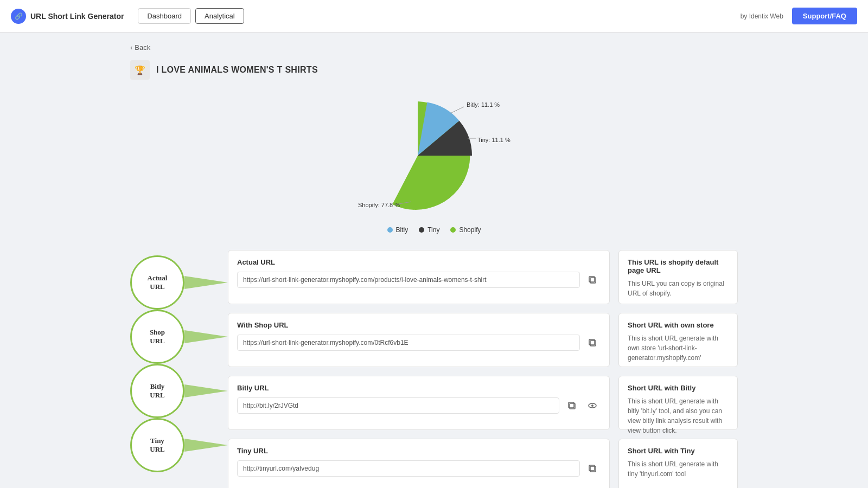 This screenshot has height=488, width=868. What do you see at coordinates (422, 230) in the screenshot?
I see `legend-dot-tiny` at bounding box center [422, 230].